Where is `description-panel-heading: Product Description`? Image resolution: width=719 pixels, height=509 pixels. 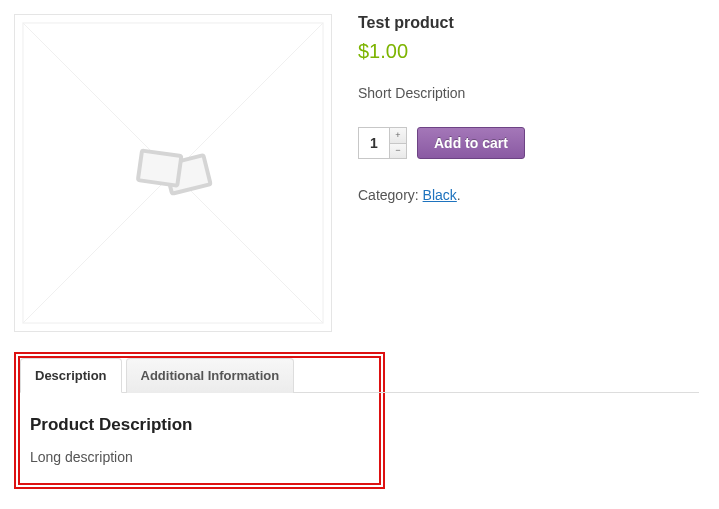
description-panel-heading: Product Description is located at coordinates (200, 425).